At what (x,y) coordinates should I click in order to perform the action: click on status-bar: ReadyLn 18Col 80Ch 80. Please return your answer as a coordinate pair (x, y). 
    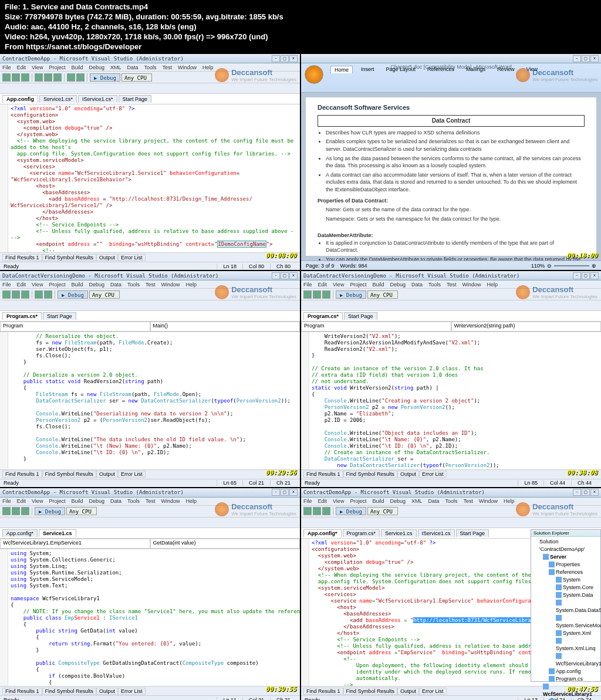
    Looking at the image, I should click on (150, 266).